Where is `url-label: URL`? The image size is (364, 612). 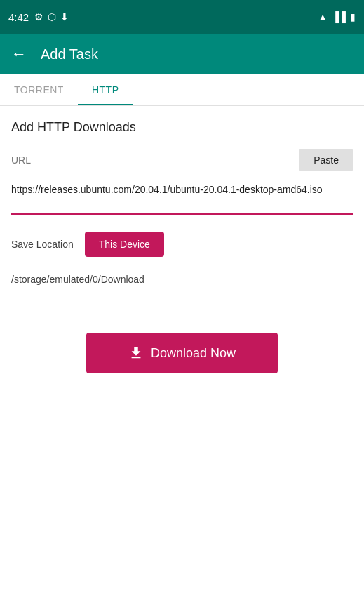 url-label: URL is located at coordinates (21, 160).